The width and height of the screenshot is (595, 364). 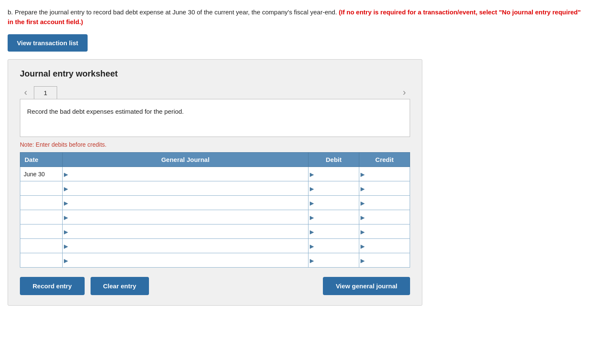 What do you see at coordinates (185, 217) in the screenshot?
I see `gj-cell-3: ▶` at bounding box center [185, 217].